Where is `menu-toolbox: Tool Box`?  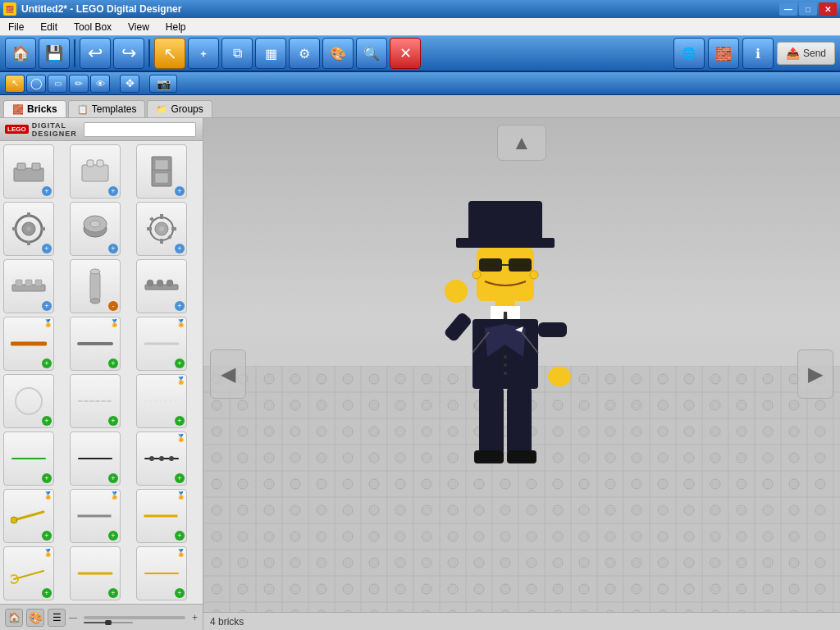
menu-toolbox: Tool Box is located at coordinates (93, 27).